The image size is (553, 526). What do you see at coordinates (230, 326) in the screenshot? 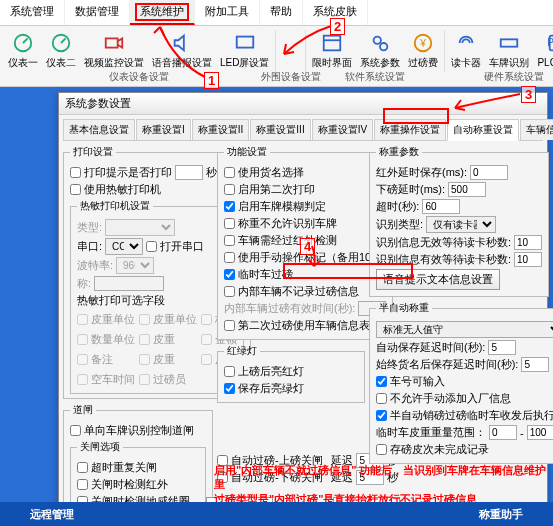
I see `chk-secondary` at bounding box center [230, 326].